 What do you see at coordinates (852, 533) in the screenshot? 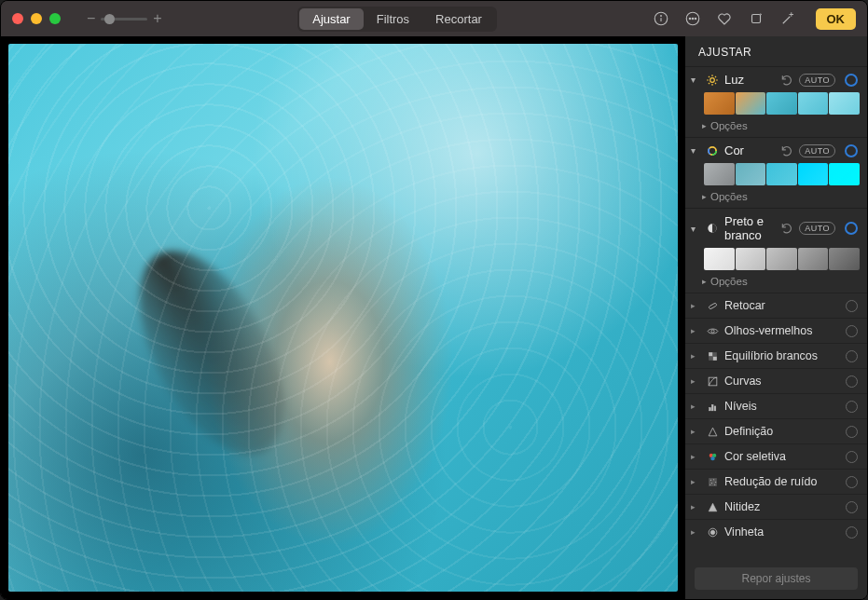
I see `enable-vignette-toggle` at bounding box center [852, 533].